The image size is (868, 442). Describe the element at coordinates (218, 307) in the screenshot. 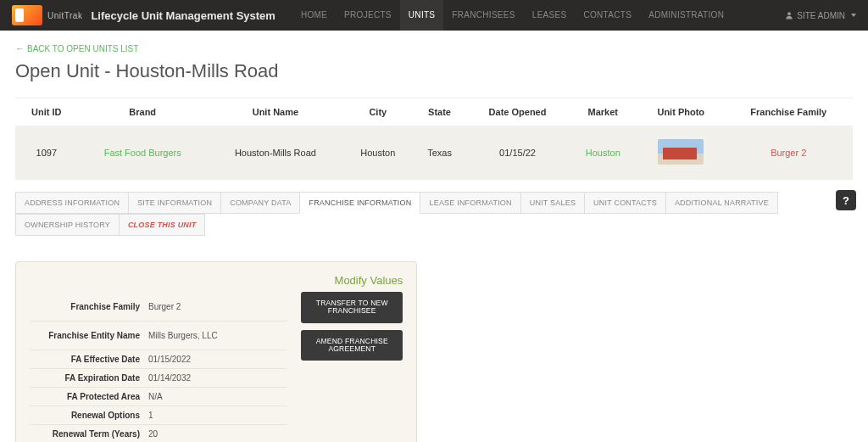

I see `detail-value: Burger 2` at that location.